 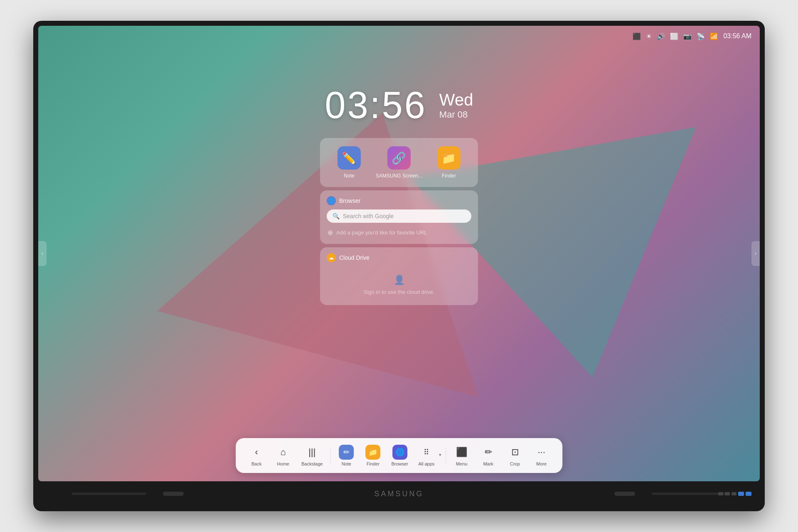 I want to click on app-finder: 📁 Finder, so click(x=449, y=163).